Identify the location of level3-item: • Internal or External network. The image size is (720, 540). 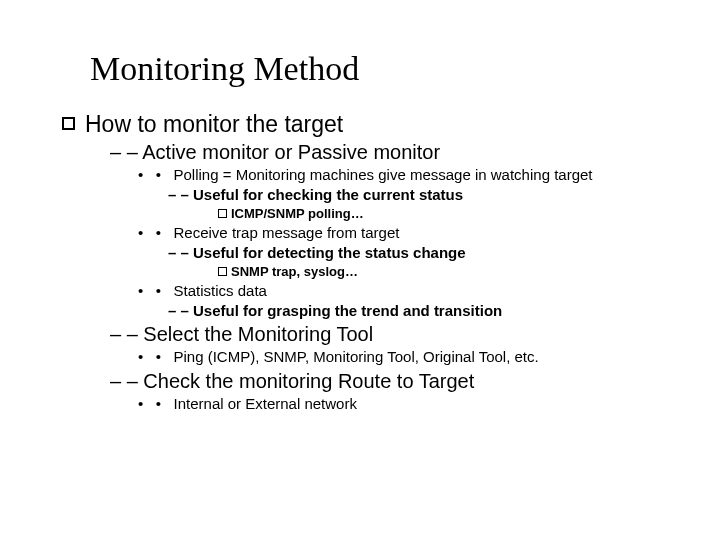
(404, 404).